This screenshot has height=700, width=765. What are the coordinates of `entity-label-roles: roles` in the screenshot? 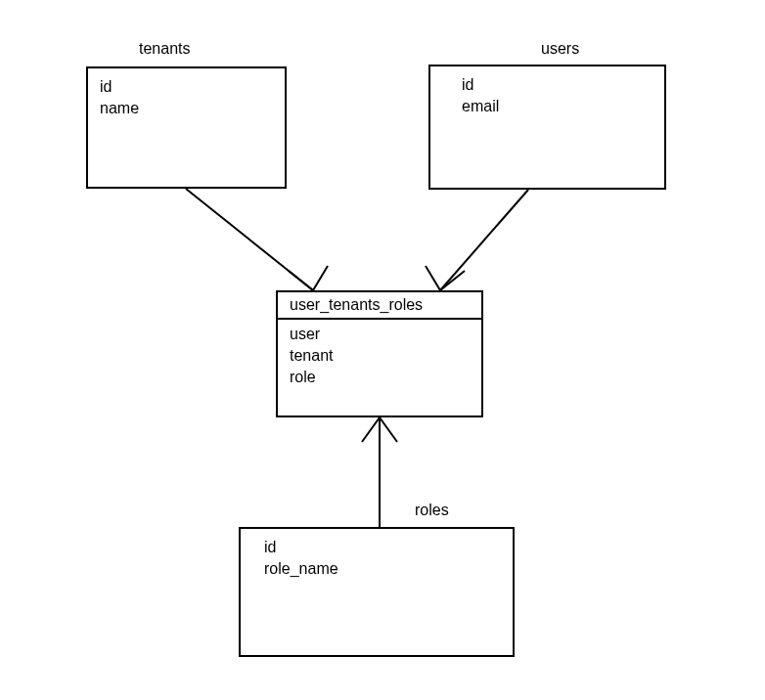 It's located at (432, 510).